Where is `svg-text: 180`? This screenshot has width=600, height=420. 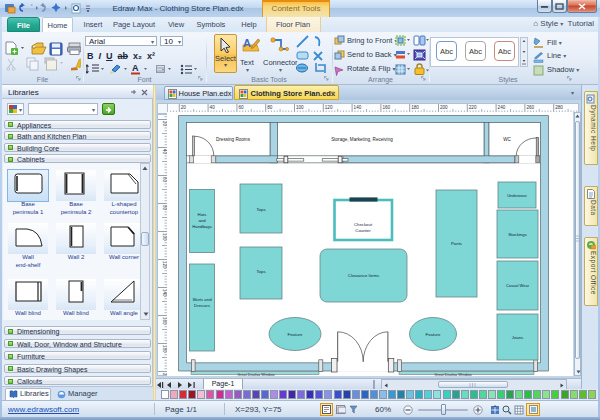
svg-text: 180 is located at coordinates (415, 108).